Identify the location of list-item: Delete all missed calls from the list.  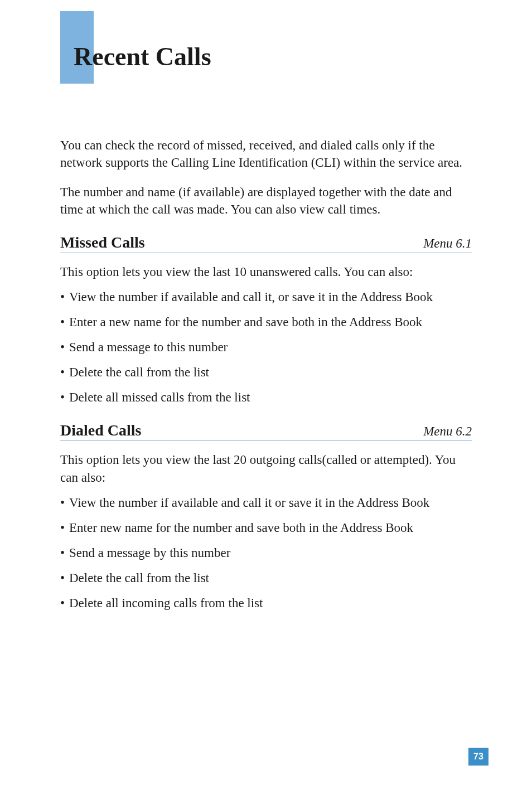
(266, 397).